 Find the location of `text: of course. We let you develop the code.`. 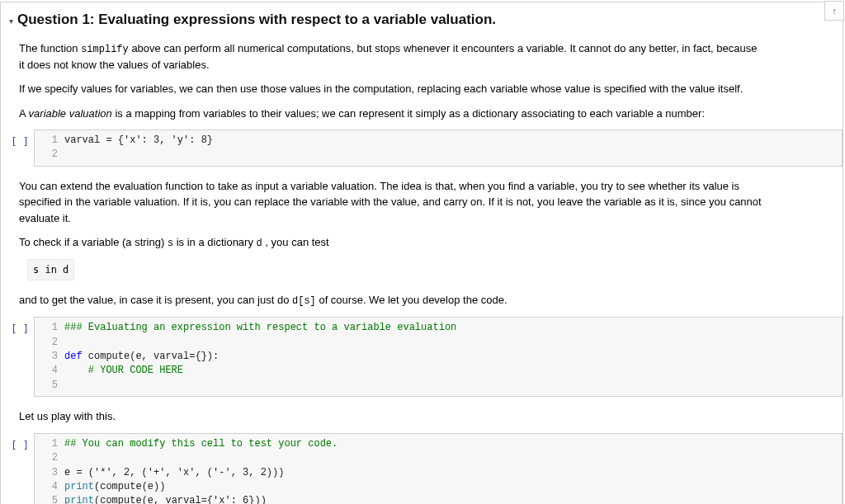

text: of course. We let you develop the code. is located at coordinates (412, 300).